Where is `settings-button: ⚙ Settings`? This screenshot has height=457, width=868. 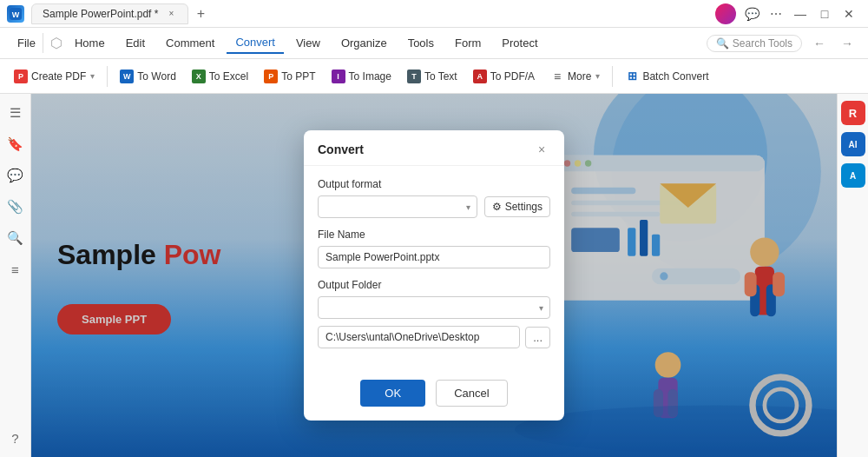 settings-button: ⚙ Settings is located at coordinates (517, 207).